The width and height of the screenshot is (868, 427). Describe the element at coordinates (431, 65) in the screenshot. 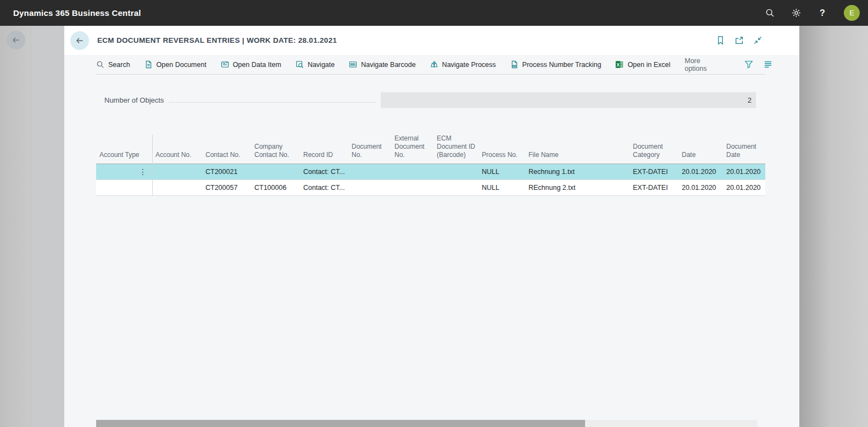

I see `action-bar-items: SearchOpen DocumentOpen Data ItemNavigat…` at that location.